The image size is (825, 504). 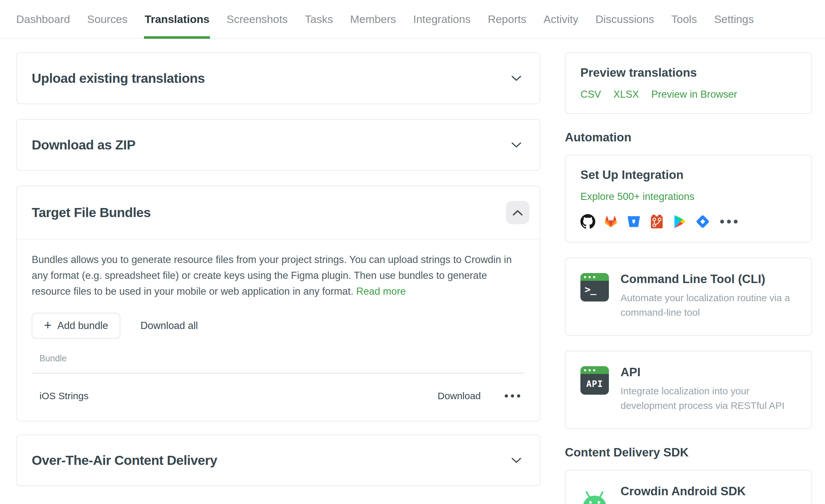 What do you see at coordinates (43, 19) in the screenshot?
I see `tab-dashboard: Dashboard` at bounding box center [43, 19].